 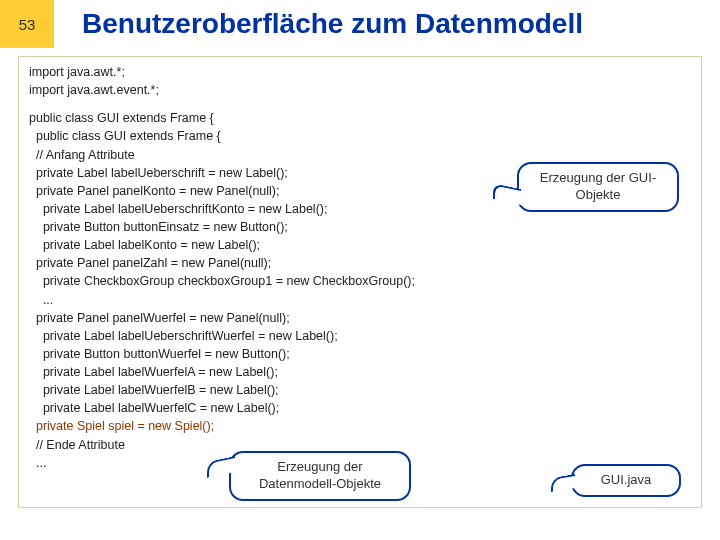 What do you see at coordinates (360, 426) in the screenshot?
I see `code-spiel-line: private Spiel spiel = new Spiel();` at bounding box center [360, 426].